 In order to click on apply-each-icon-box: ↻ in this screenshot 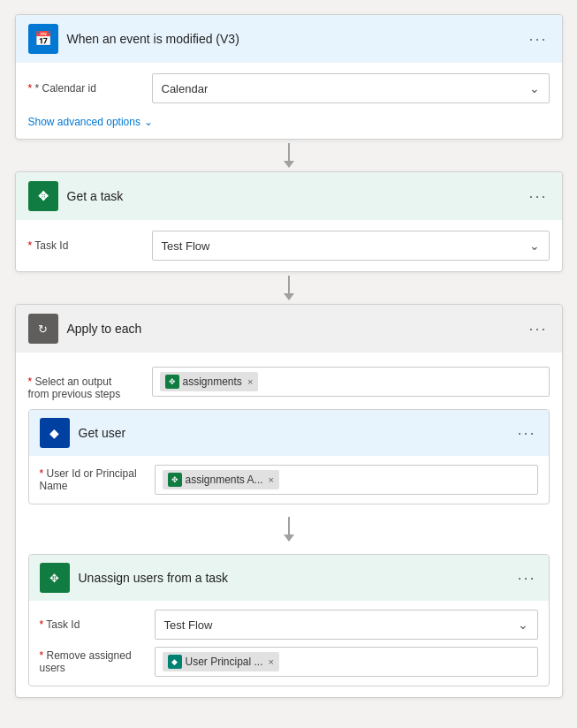, I will do `click(43, 329)`.